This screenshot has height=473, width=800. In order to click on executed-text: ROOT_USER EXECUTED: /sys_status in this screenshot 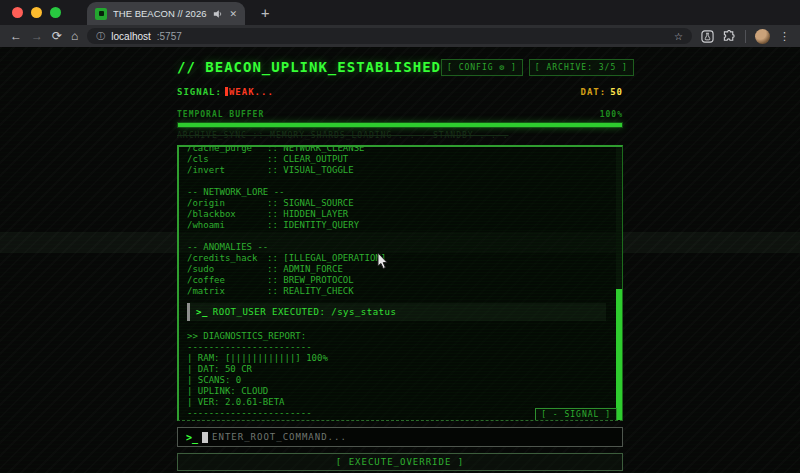, I will do `click(304, 312)`.